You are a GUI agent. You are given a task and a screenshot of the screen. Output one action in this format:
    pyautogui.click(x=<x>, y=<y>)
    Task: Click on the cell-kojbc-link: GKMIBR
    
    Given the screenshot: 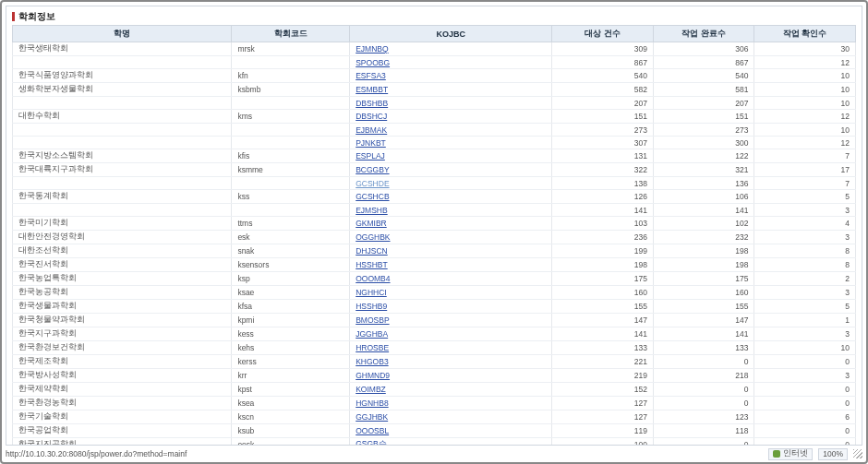 What is the action you would take?
    pyautogui.click(x=451, y=223)
    